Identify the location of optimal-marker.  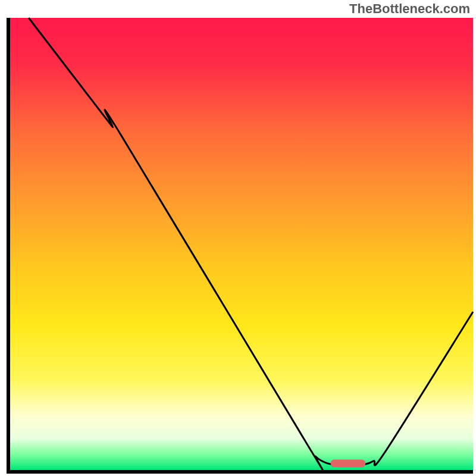
(348, 464).